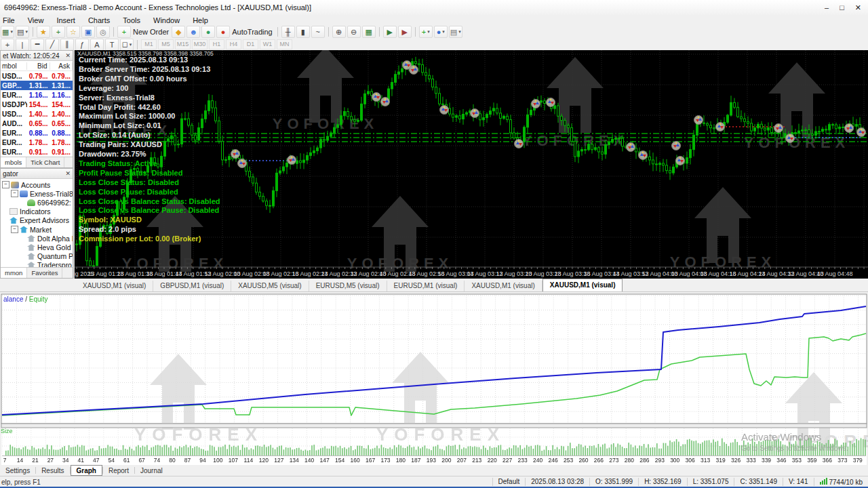 The height and width of the screenshot is (488, 868). What do you see at coordinates (842, 7) in the screenshot?
I see `maximize-icon: □` at bounding box center [842, 7].